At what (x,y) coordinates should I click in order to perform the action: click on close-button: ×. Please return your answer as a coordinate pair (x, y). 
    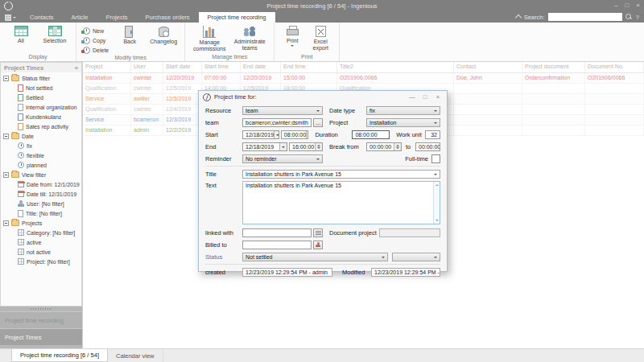
    Looking at the image, I should click on (638, 6).